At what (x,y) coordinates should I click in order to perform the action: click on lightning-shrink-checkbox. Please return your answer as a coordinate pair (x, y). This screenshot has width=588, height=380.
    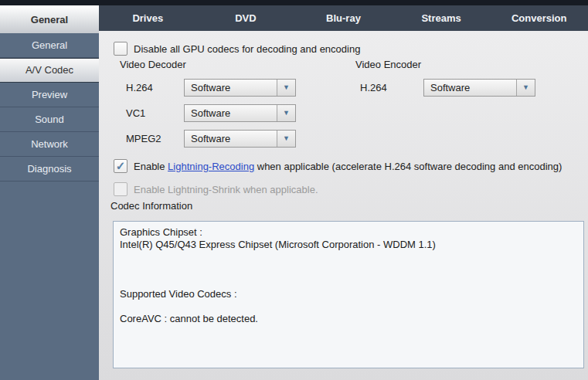
    Looking at the image, I should click on (121, 189).